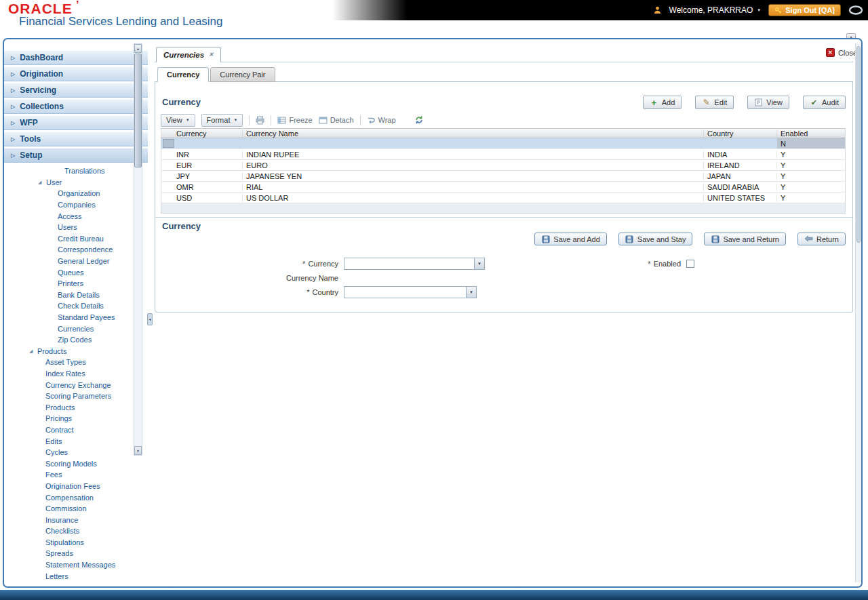 This screenshot has width=868, height=600. I want to click on tree-item-label: User, so click(54, 182).